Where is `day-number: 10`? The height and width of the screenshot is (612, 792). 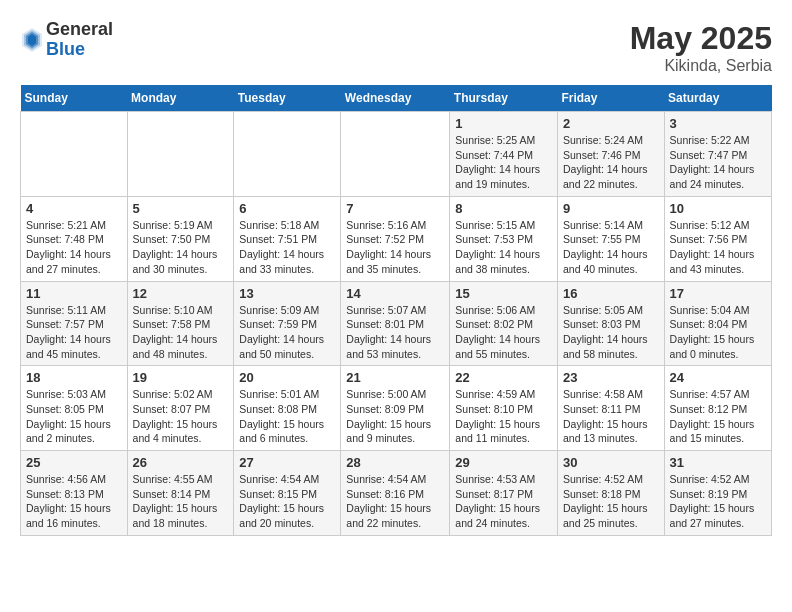 day-number: 10 is located at coordinates (718, 208).